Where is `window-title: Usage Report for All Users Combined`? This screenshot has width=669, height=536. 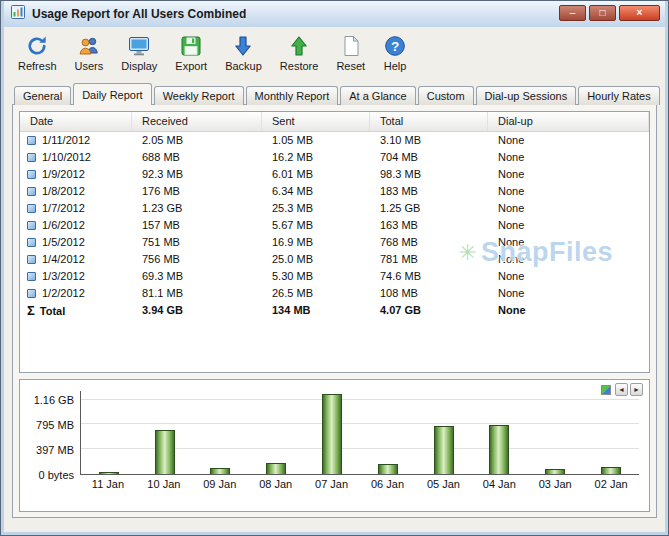 window-title: Usage Report for All Users Combined is located at coordinates (139, 14).